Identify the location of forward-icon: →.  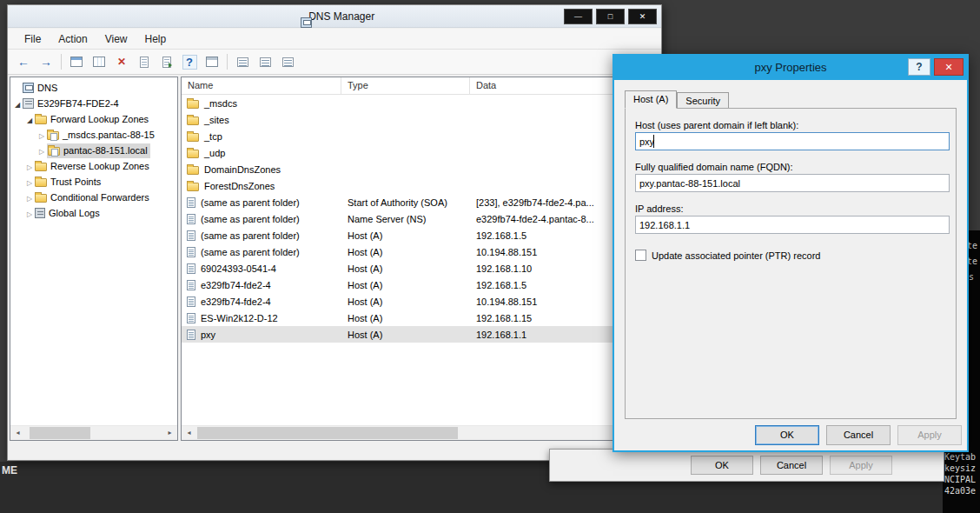
(46, 62).